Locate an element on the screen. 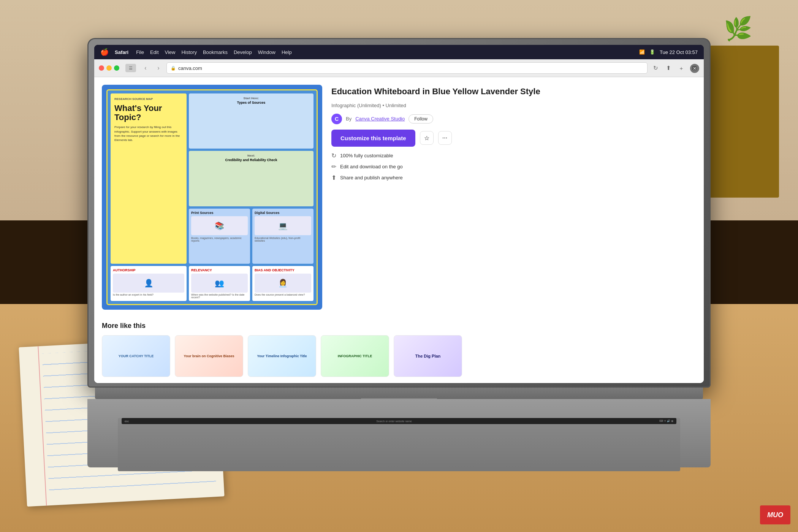 This screenshot has height=532, width=798. feature-edit: ✏ Edit and download on the go is located at coordinates (514, 166).